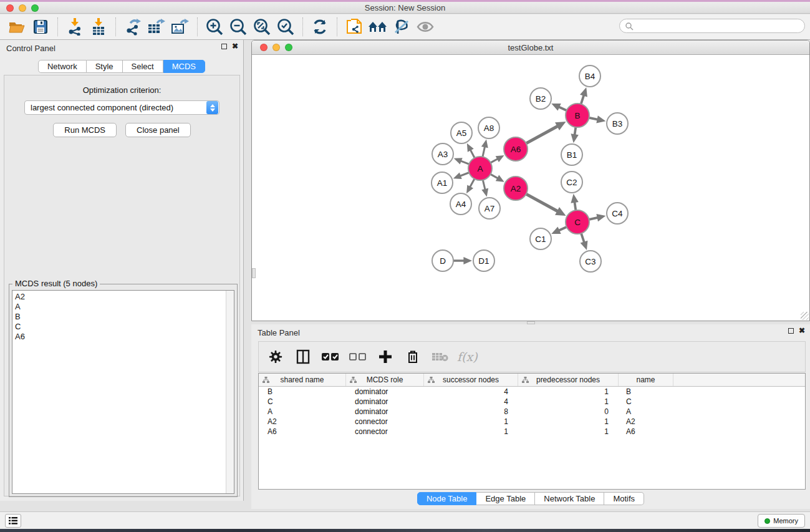 Image resolution: width=810 pixels, height=532 pixels. Describe the element at coordinates (484, 261) in the screenshot. I see `graph-node-D1: D1` at that location.